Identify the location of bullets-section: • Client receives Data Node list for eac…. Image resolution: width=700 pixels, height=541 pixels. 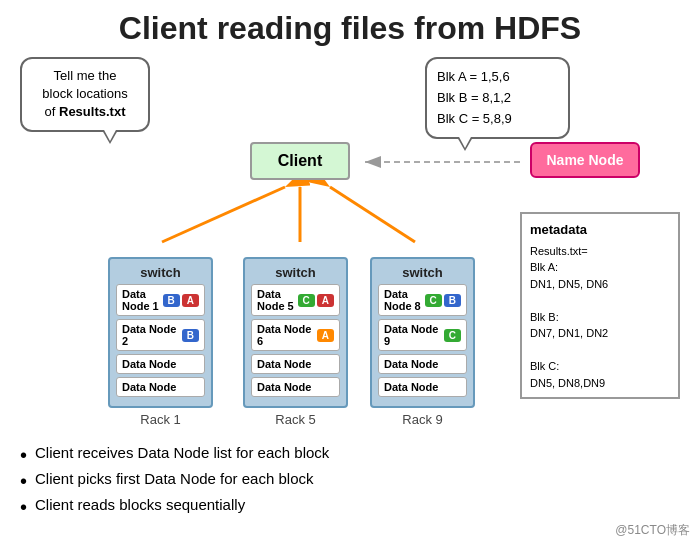
(350, 481).